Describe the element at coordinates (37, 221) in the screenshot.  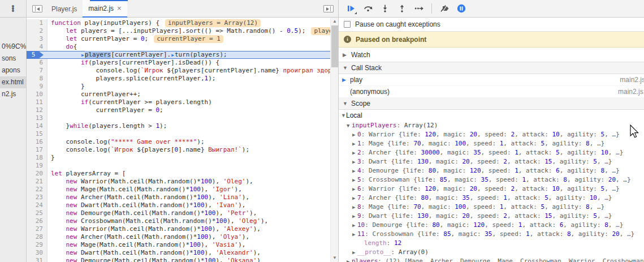
I see `line-number: 26` at that location.